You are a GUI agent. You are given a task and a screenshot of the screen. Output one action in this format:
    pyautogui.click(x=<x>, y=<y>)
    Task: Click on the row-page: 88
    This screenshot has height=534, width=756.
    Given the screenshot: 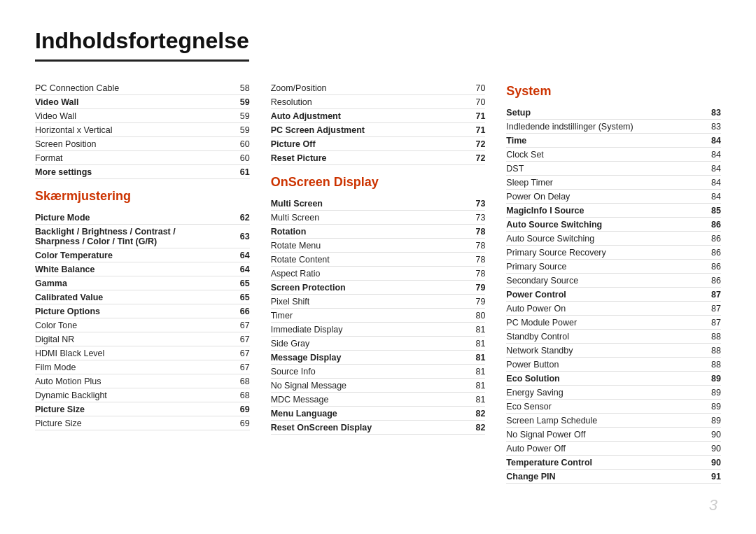 What is the action you would take?
    pyautogui.click(x=705, y=351)
    